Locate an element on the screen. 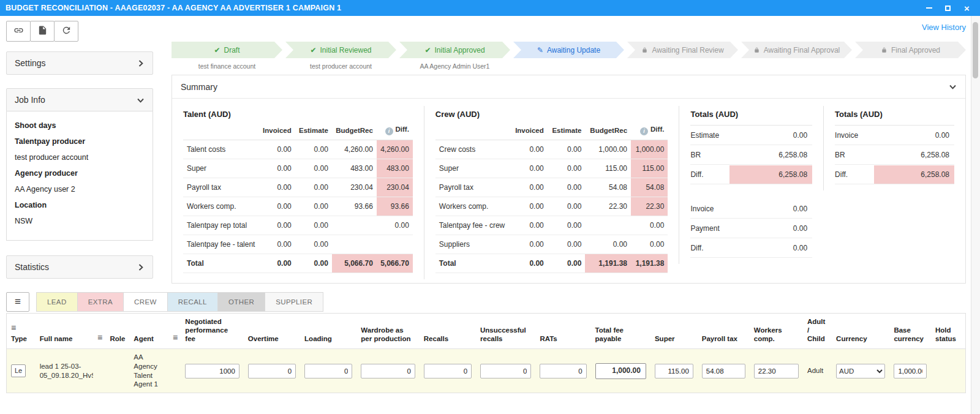 The image size is (980, 414). link-icon is located at coordinates (18, 31).